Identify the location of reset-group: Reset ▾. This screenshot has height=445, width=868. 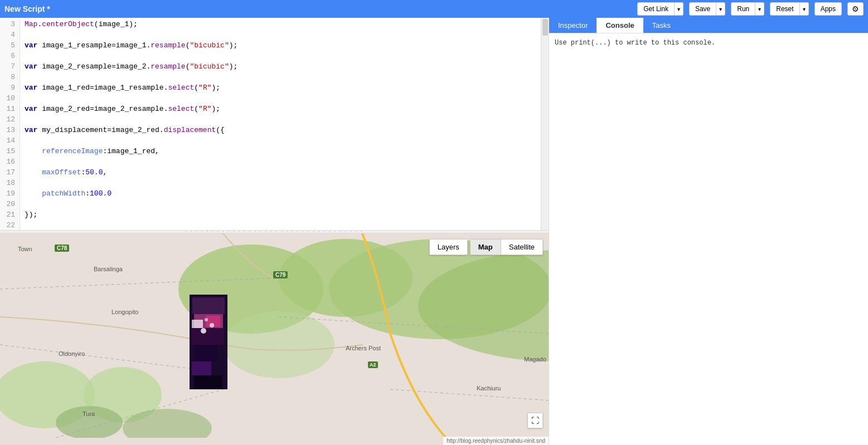
(789, 9).